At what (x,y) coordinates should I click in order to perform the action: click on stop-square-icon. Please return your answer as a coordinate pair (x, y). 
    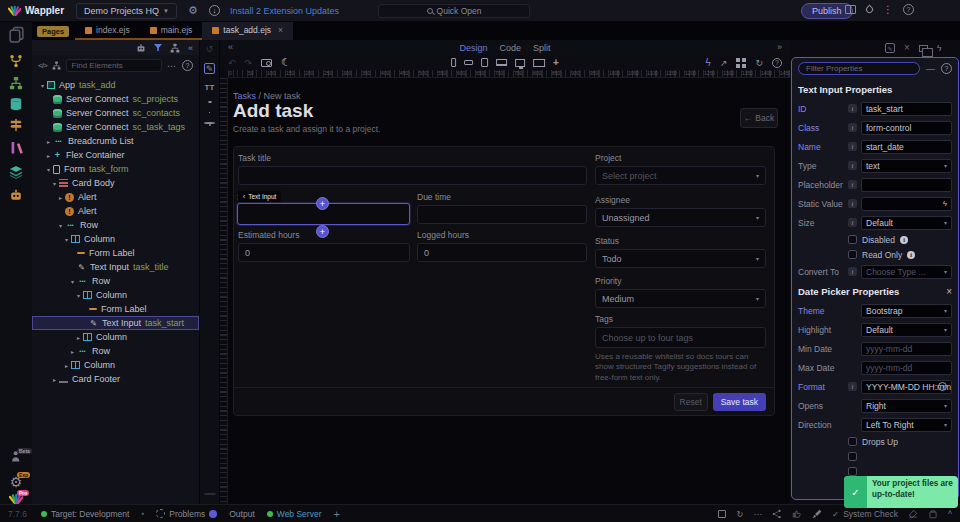
    Looking at the image, I should click on (722, 514).